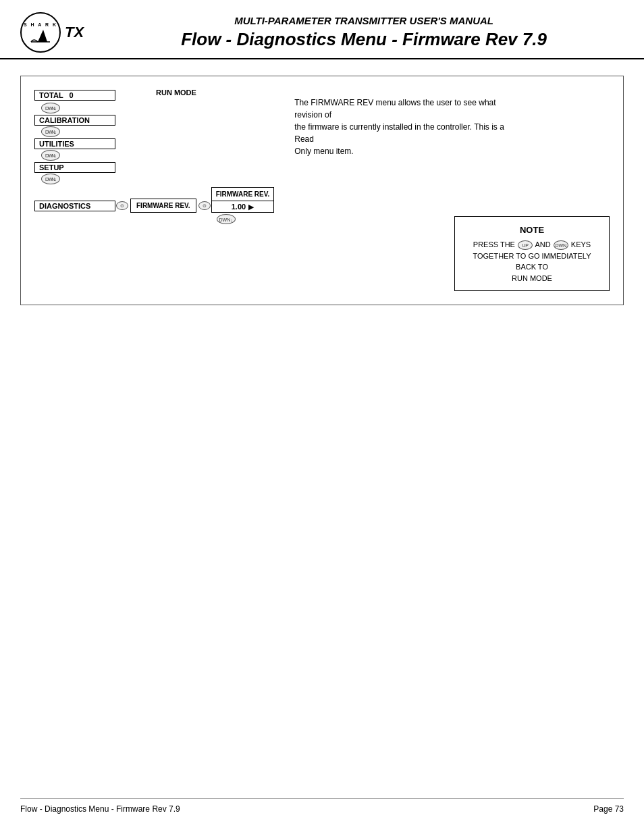  I want to click on run-mode-label: RUN MODE, so click(176, 93).